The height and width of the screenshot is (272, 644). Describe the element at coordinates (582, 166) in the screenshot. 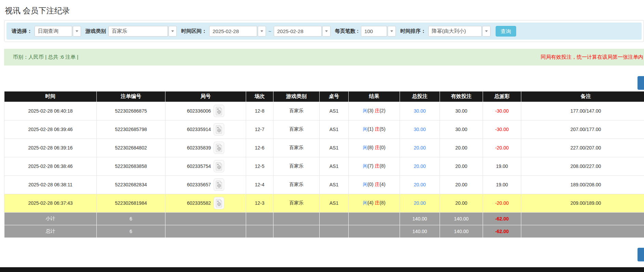

I see `cell-remark: 208.00/227.00` at that location.